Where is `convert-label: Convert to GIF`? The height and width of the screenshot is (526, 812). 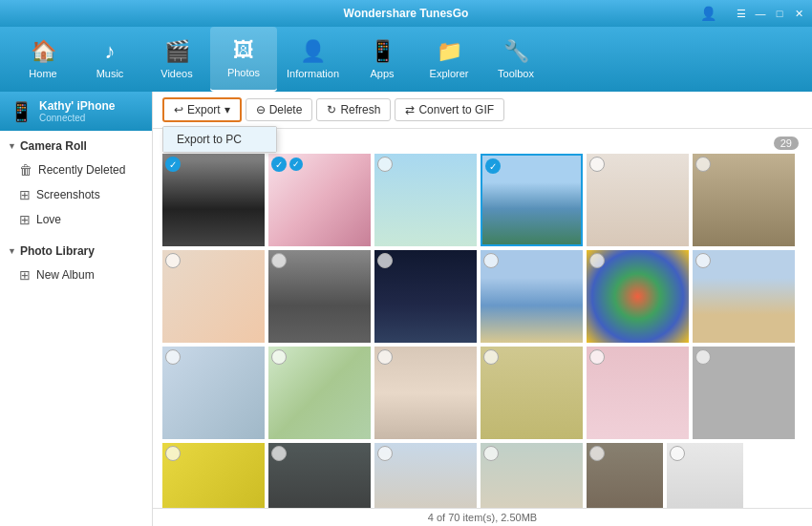 convert-label: Convert to GIF is located at coordinates (457, 110).